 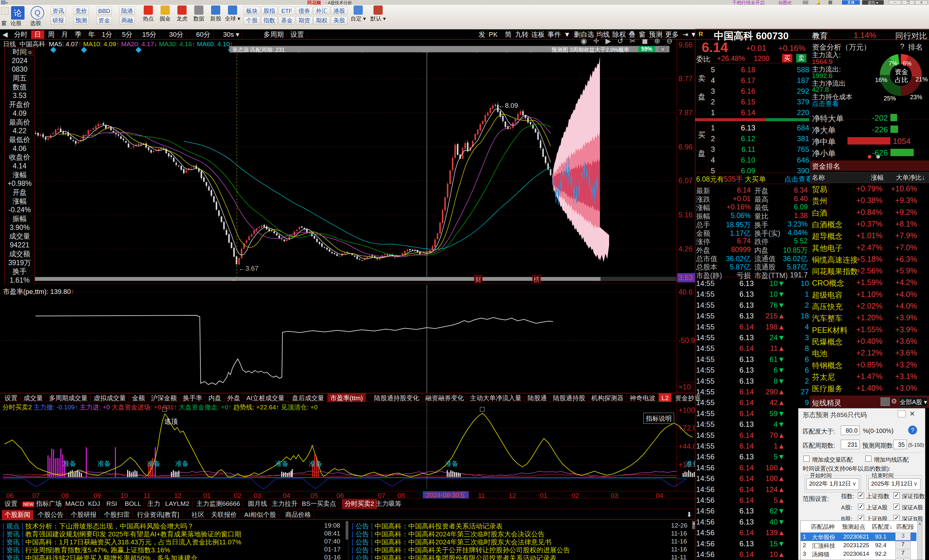 What do you see at coordinates (538, 398) in the screenshot?
I see `indicator-tab-陆股通: 陆股通` at bounding box center [538, 398].